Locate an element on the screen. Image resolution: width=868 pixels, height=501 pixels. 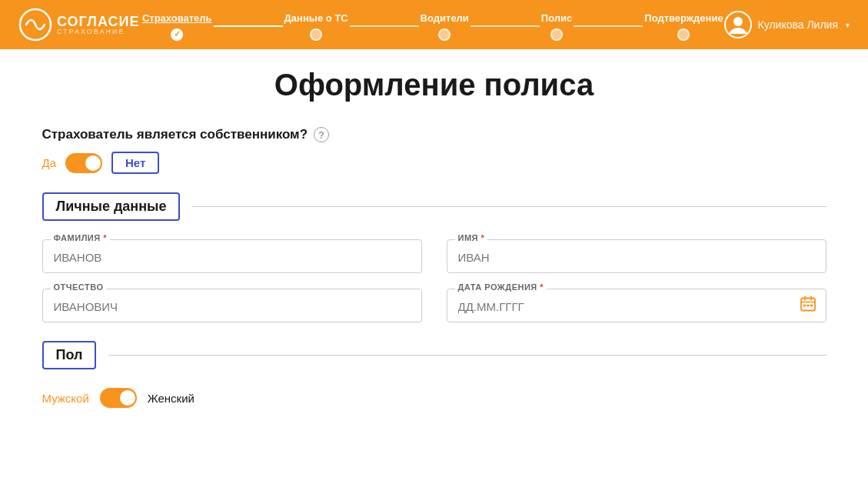
gender-toggle-row: Мужской Женский is located at coordinates (434, 398).